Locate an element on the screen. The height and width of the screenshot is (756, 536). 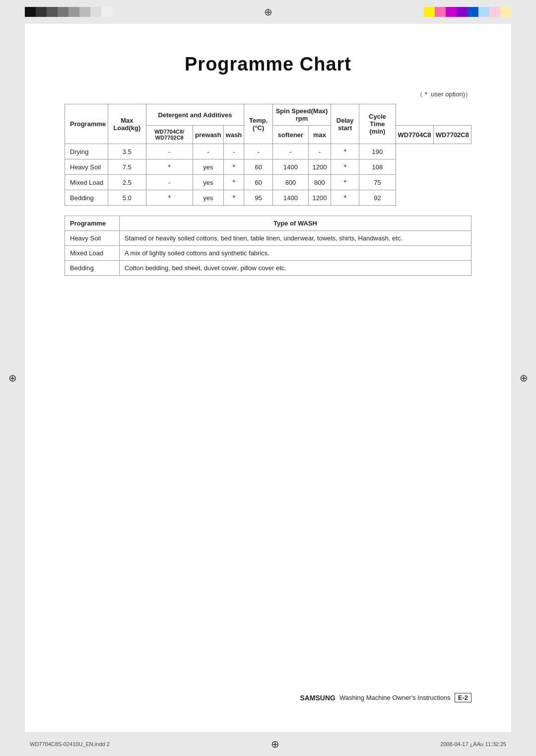
registration-mark-top: ⊕ is located at coordinates (268, 12).